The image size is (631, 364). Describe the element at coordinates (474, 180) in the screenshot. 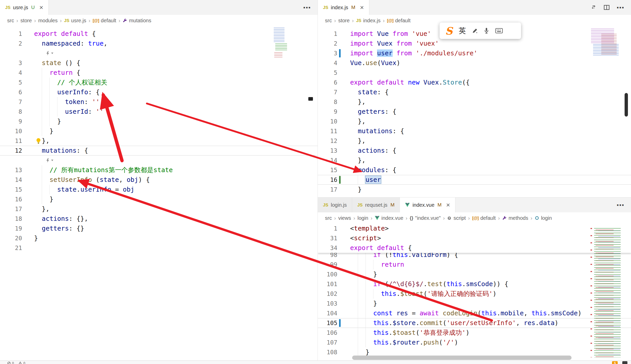

I see `code-line: 16 user` at that location.